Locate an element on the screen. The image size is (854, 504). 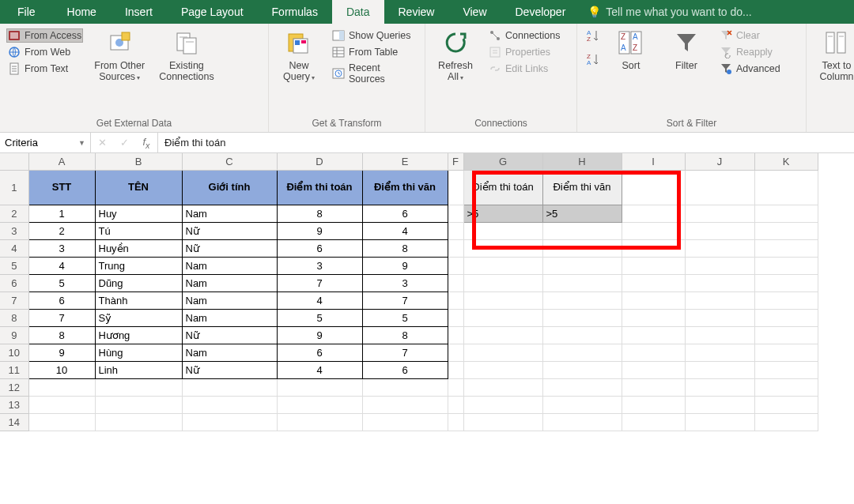
cell-D4: 6 is located at coordinates (319, 248).